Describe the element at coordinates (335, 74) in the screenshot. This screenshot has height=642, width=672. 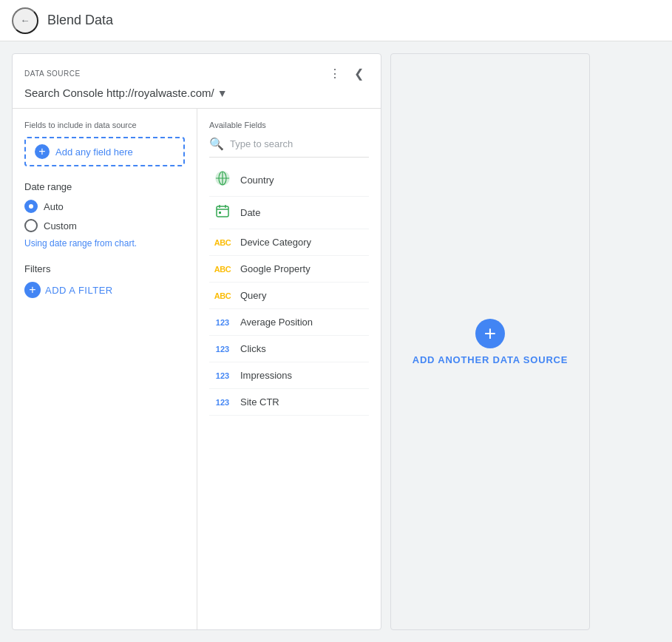
I see `more-icon: ⋮` at that location.